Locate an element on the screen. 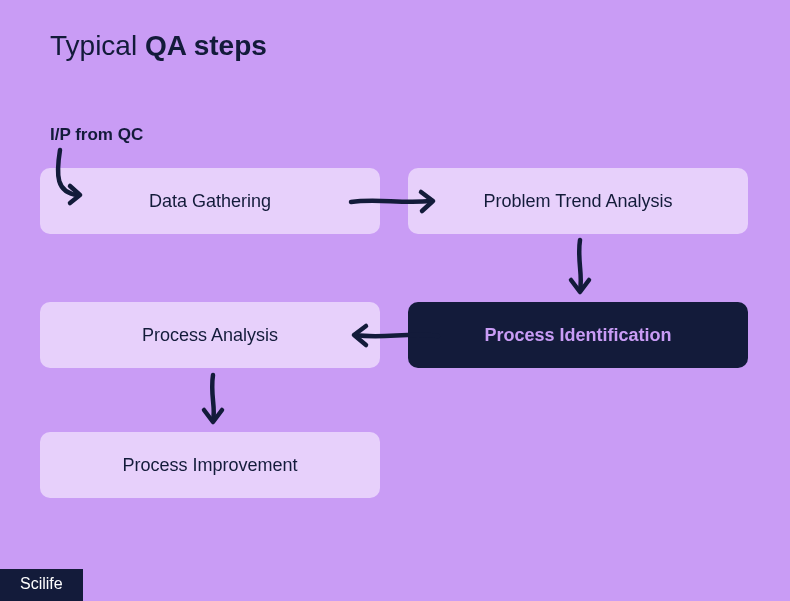 Image resolution: width=790 pixels, height=601 pixels. box-problem-trend: Problem Trend Analysis is located at coordinates (578, 201).